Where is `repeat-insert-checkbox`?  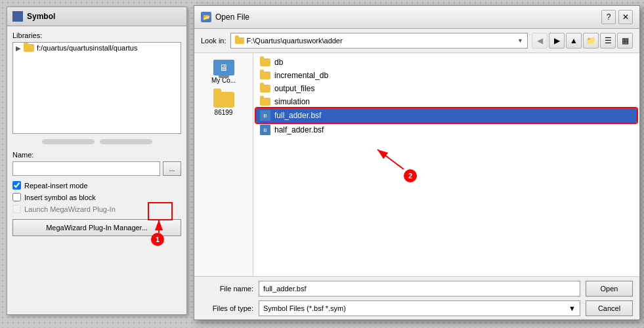
repeat-insert-checkbox is located at coordinates (17, 185).